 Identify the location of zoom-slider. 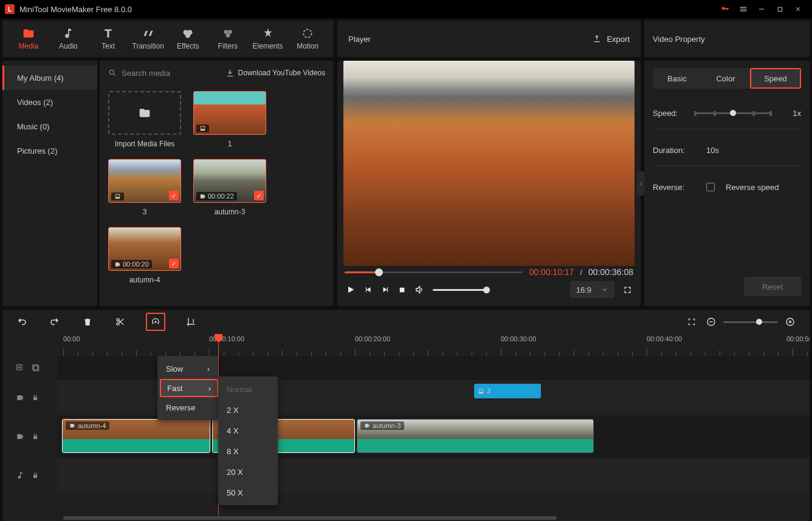
(751, 322).